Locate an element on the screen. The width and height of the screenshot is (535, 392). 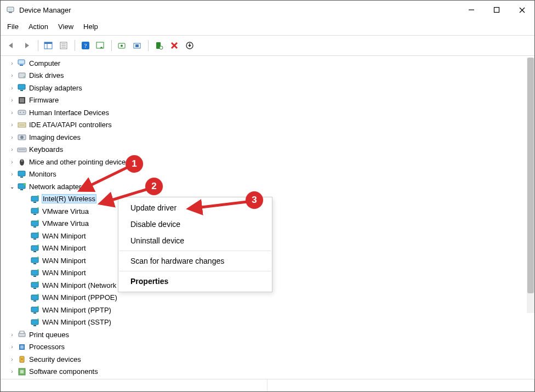
minimize-button is located at coordinates (471, 10).